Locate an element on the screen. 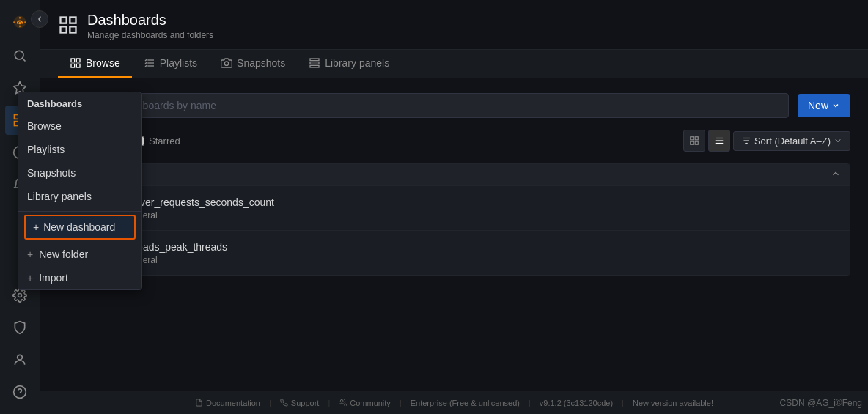  collapse-icon is located at coordinates (836, 174).